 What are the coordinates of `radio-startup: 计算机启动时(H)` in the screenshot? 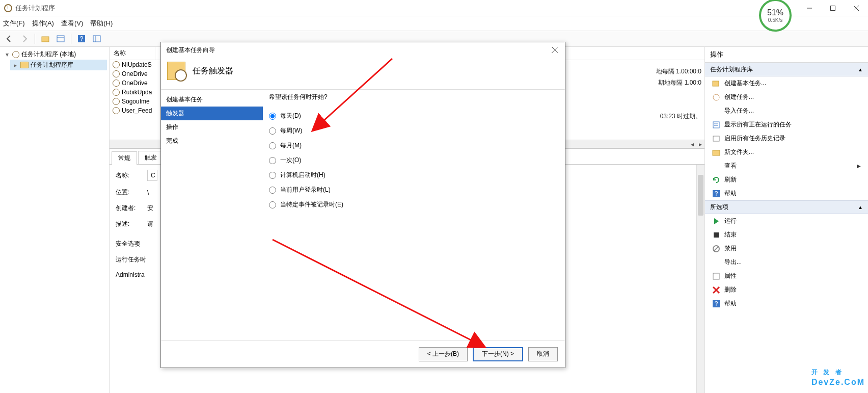 It's located at (414, 175).